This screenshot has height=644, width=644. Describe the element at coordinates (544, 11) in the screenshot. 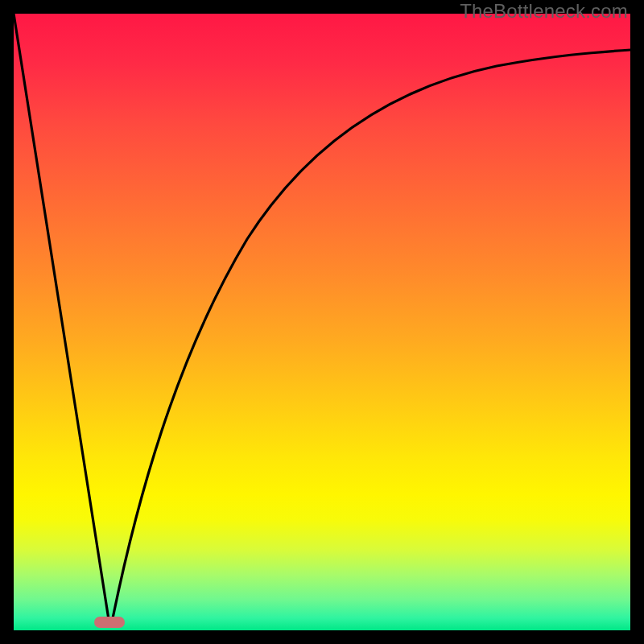

I see `watermark-text: TheBottleneck.com` at that location.